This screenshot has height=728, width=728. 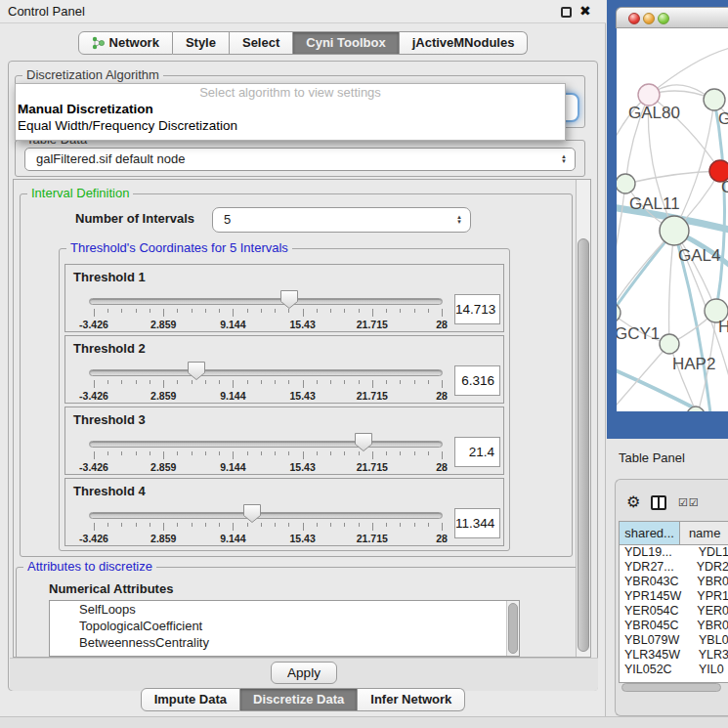 What do you see at coordinates (346, 43) in the screenshot?
I see `tab-label: Cyni Toolbox` at bounding box center [346, 43].